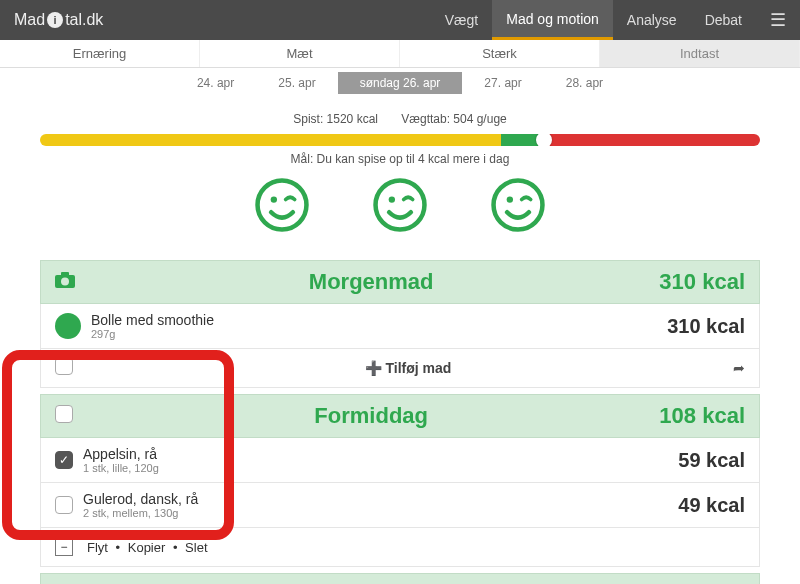 Image resolution: width=800 pixels, height=584 pixels. What do you see at coordinates (64, 460) in the screenshot?
I see `food-checkbox: ✓` at bounding box center [64, 460].